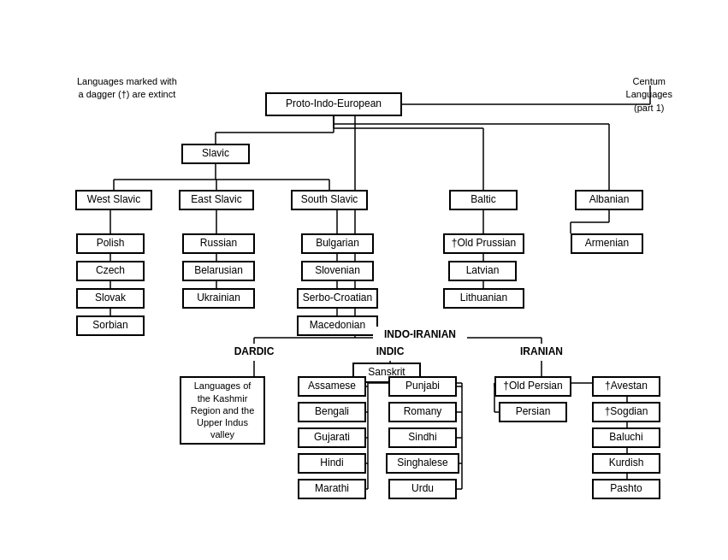 The width and height of the screenshot is (728, 560). What do you see at coordinates (420, 335) in the screenshot?
I see `node-indo_iranian: INDO-IRANIAN` at bounding box center [420, 335].